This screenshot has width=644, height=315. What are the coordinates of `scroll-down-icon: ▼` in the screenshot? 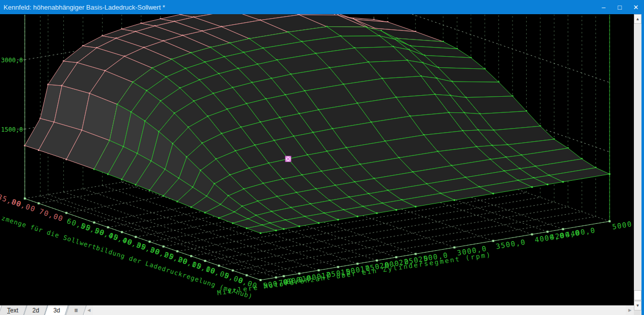 It's located at (637, 306).